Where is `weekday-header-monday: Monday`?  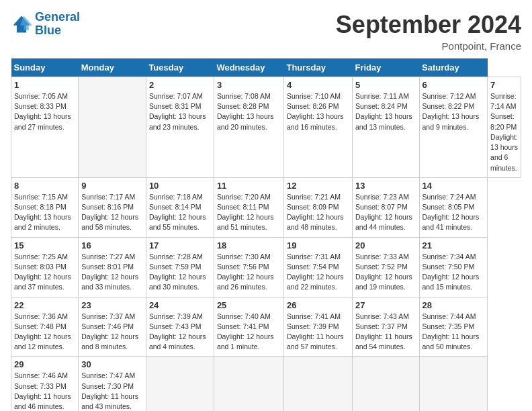
weekday-header-monday: Monday is located at coordinates (113, 68).